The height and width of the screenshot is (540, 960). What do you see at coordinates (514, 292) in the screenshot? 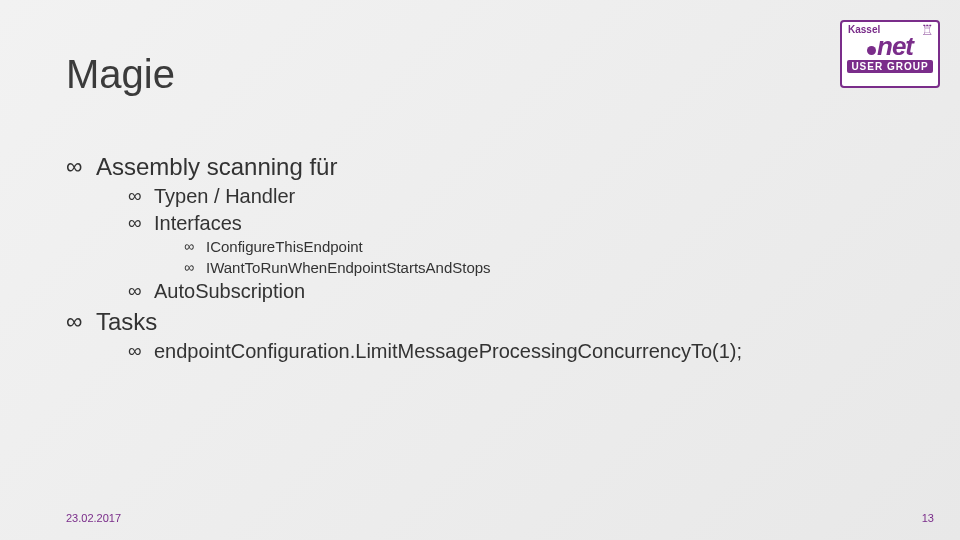
I see `bullet-autosub: AutoSubscription` at bounding box center [514, 292].